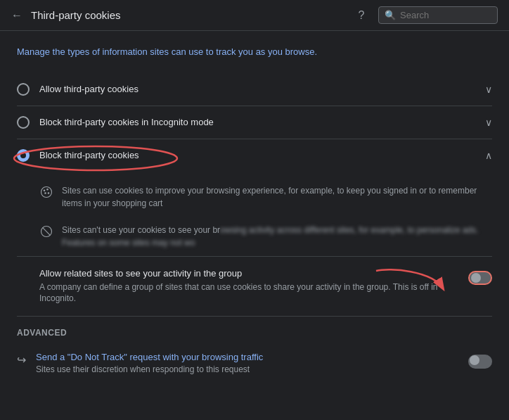 The height and width of the screenshot is (420, 509). Describe the element at coordinates (128, 52) in the screenshot. I see `desc-text-before: Manage the types of information sites ca…` at that location.